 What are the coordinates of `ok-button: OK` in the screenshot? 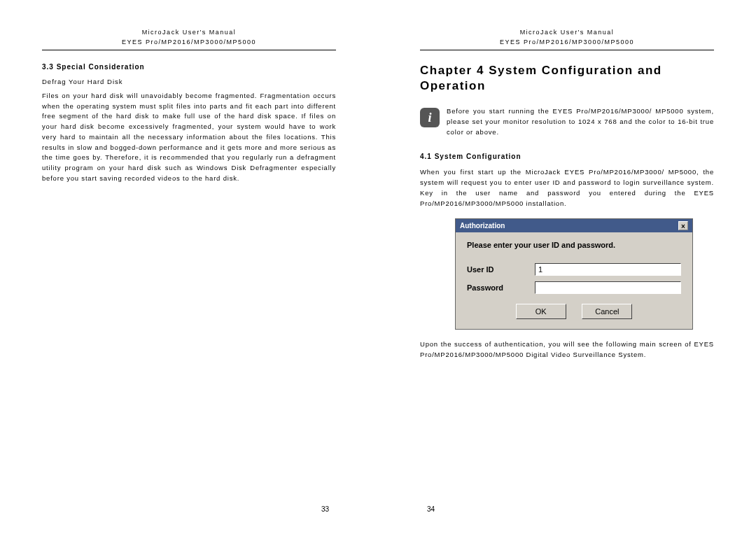 It's located at (541, 311).